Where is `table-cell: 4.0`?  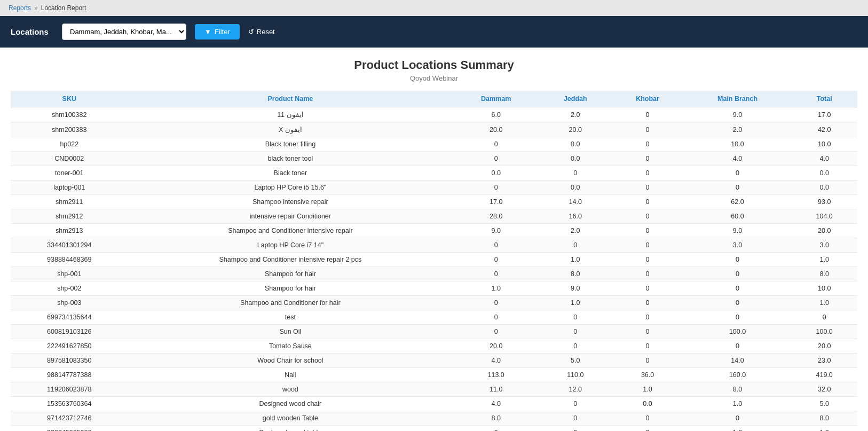 table-cell: 4.0 is located at coordinates (824, 159).